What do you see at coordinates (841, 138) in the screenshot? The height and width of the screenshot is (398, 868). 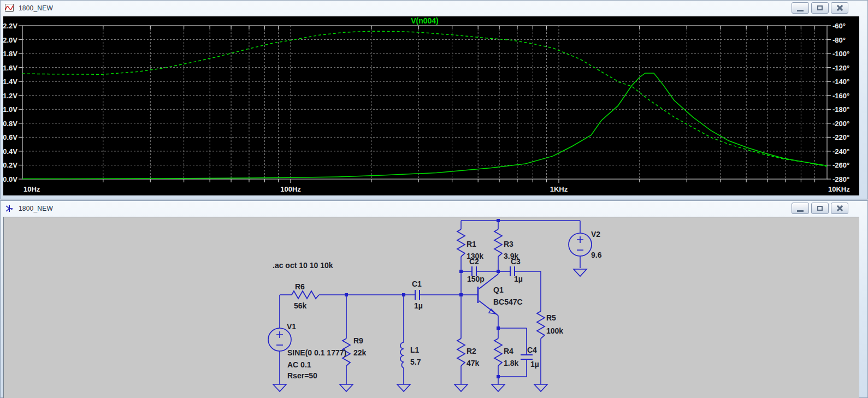 I see `y-axis-label-right: -220°` at bounding box center [841, 138].